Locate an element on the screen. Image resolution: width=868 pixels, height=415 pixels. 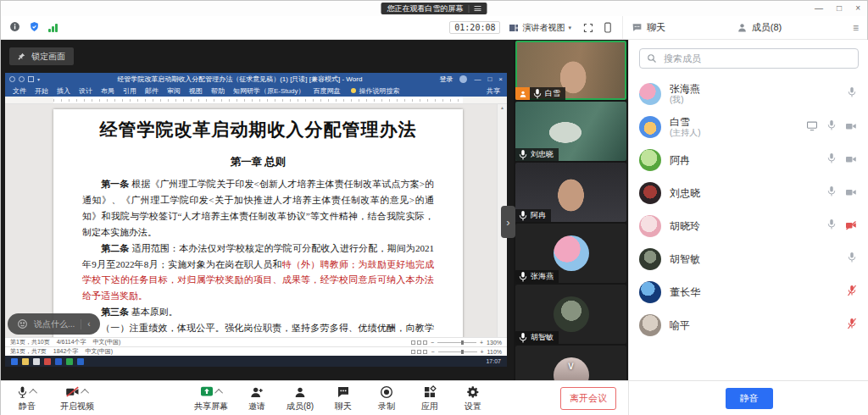
device-switch-icon is located at coordinates (608, 27).